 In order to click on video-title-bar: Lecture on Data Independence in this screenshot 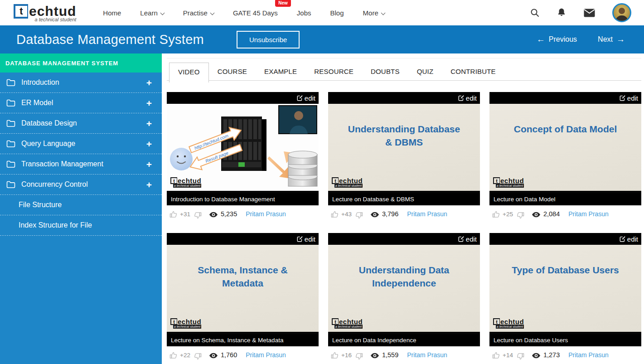, I will do `click(404, 340)`.